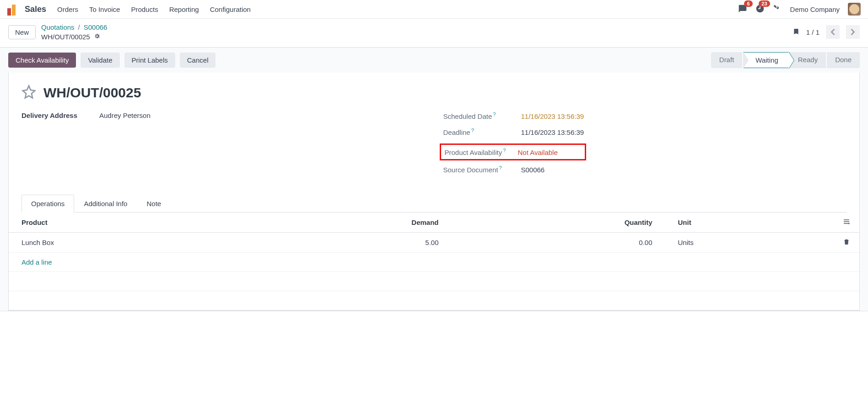  I want to click on top-navbar: Sales Orders To Invoice Products Reporti…, so click(434, 9).